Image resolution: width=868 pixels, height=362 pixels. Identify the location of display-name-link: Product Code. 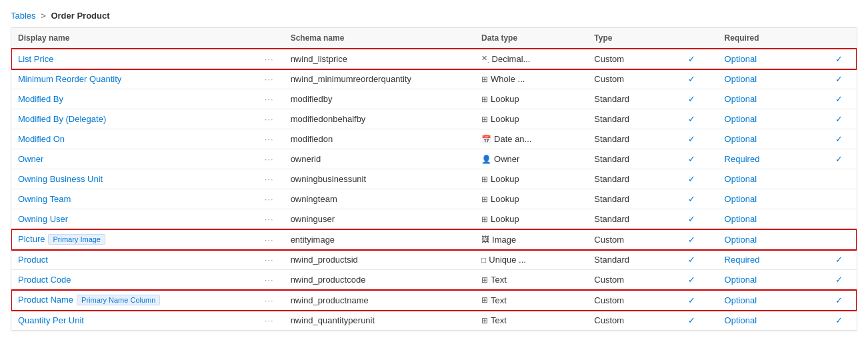
(45, 280).